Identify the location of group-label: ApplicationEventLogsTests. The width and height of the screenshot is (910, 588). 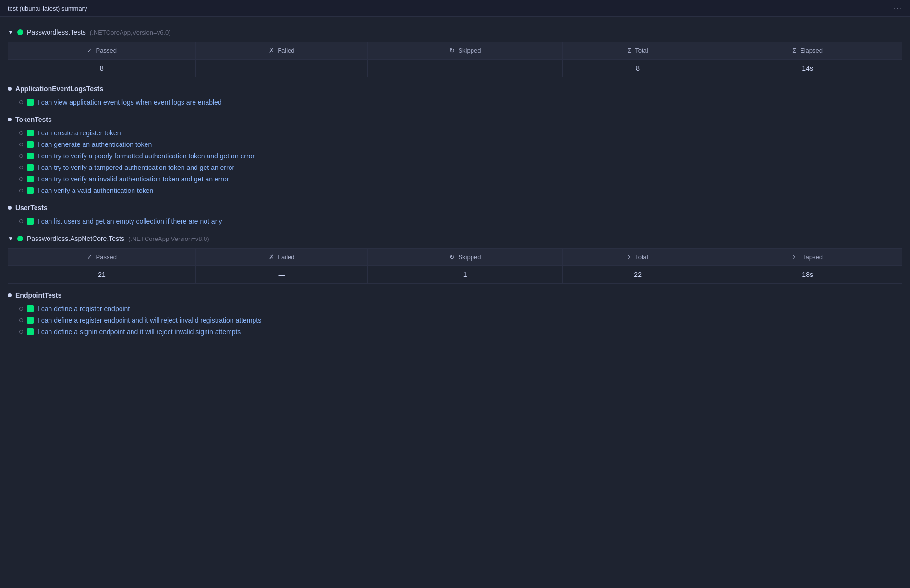
(60, 89).